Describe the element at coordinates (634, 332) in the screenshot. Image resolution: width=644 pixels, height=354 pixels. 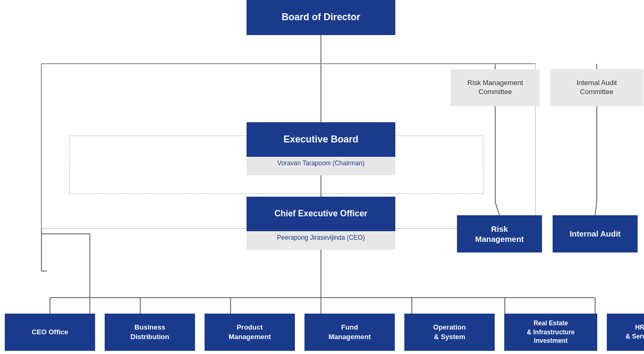
I see `hr-strategy-label: HR Strategy& Service Support` at that location.